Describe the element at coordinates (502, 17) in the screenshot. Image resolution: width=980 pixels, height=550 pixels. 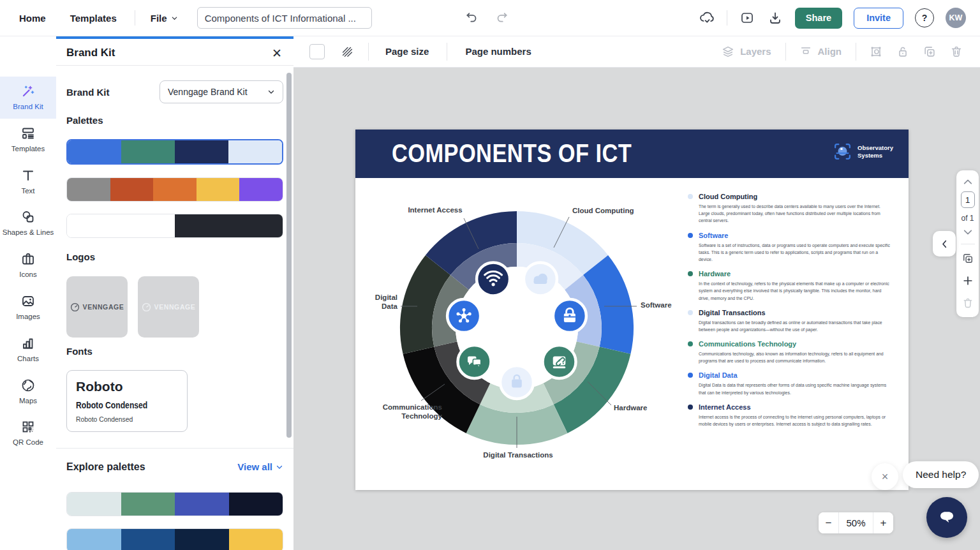
I see `redo-icon` at that location.